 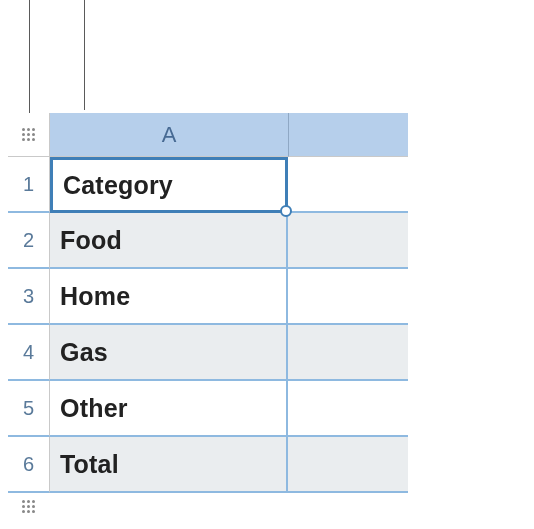 What do you see at coordinates (348, 465) in the screenshot?
I see `cell-b6` at bounding box center [348, 465].